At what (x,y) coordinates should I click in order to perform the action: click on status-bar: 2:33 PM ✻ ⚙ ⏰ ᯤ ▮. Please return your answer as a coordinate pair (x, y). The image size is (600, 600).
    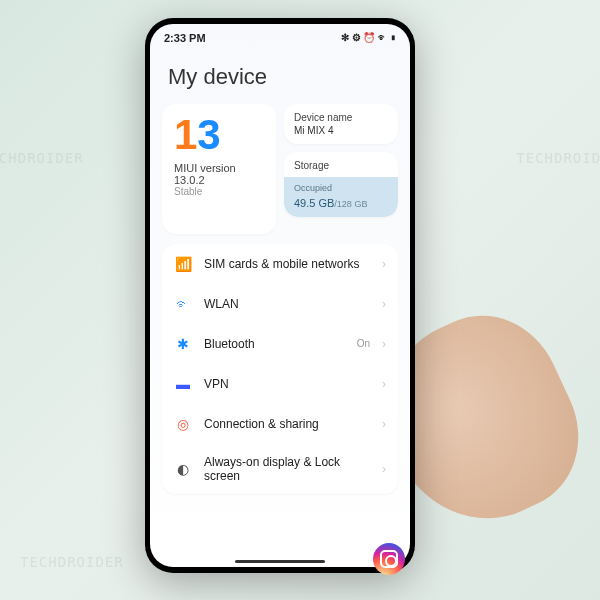
    Looking at the image, I should click on (280, 36).